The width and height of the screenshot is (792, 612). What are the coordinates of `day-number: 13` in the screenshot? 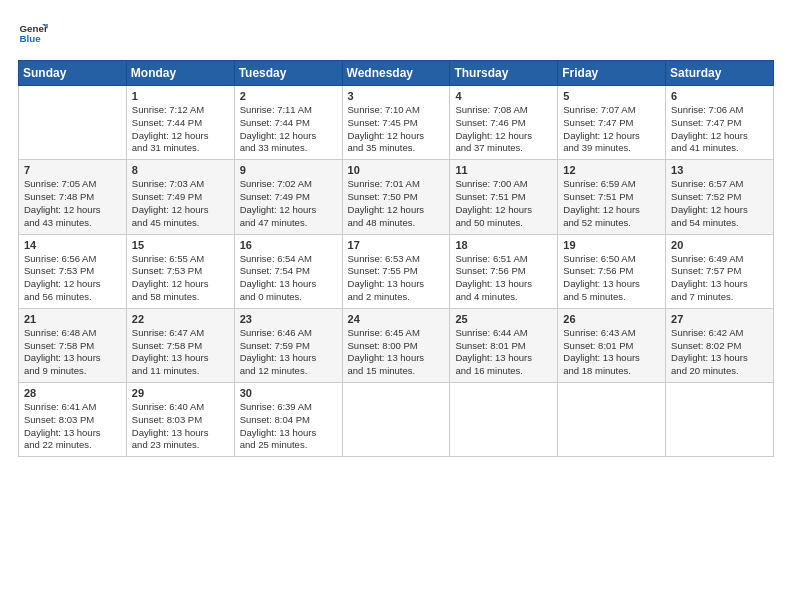 It's located at (720, 170).